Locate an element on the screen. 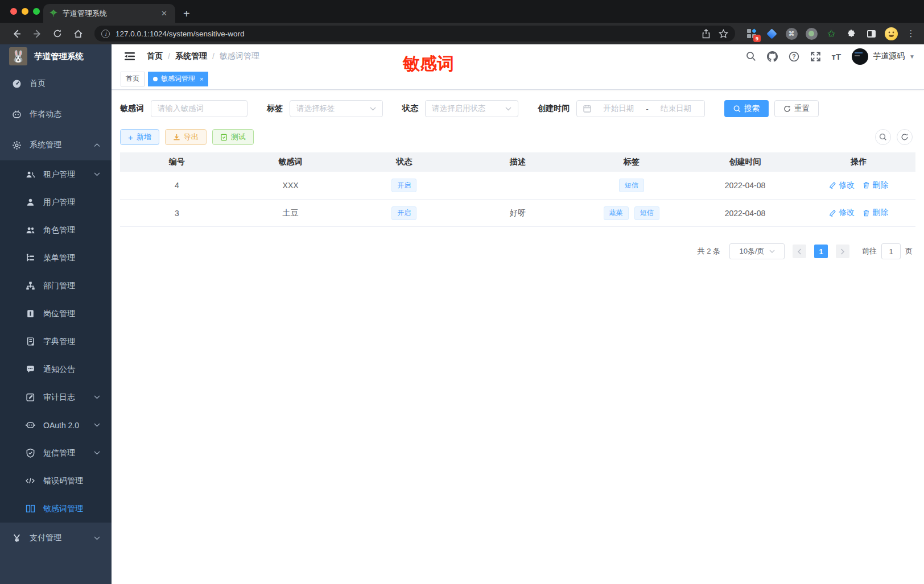 The image size is (924, 584). sidebar-item-dashboard: 首页 is located at coordinates (56, 84).